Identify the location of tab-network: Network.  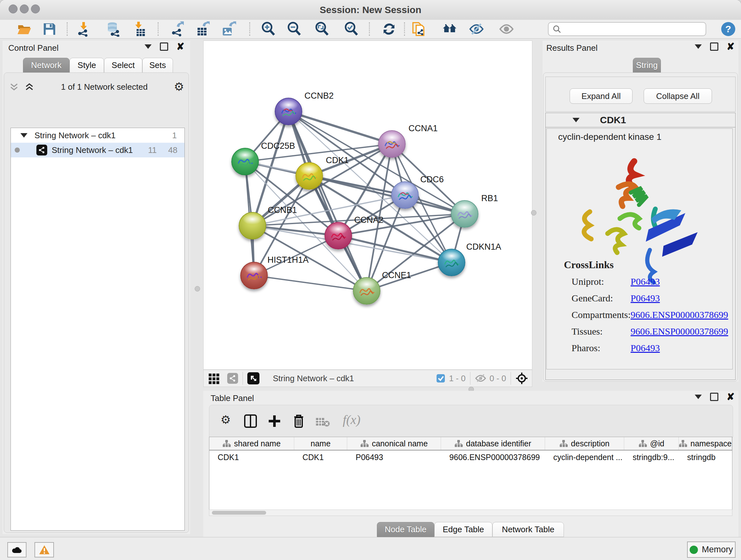
(46, 65).